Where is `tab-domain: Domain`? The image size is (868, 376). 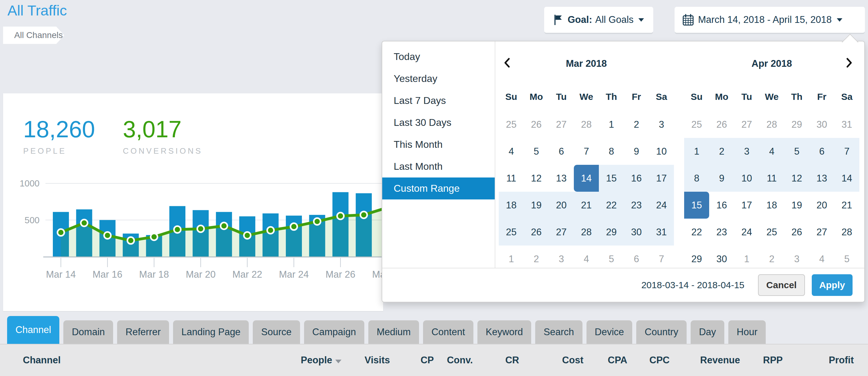 tab-domain: Domain is located at coordinates (88, 332).